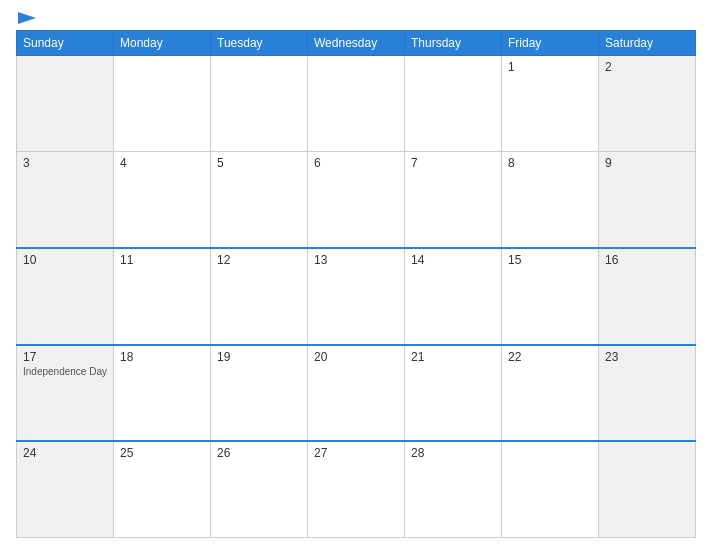  Describe the element at coordinates (356, 260) in the screenshot. I see `day-number: 13` at that location.